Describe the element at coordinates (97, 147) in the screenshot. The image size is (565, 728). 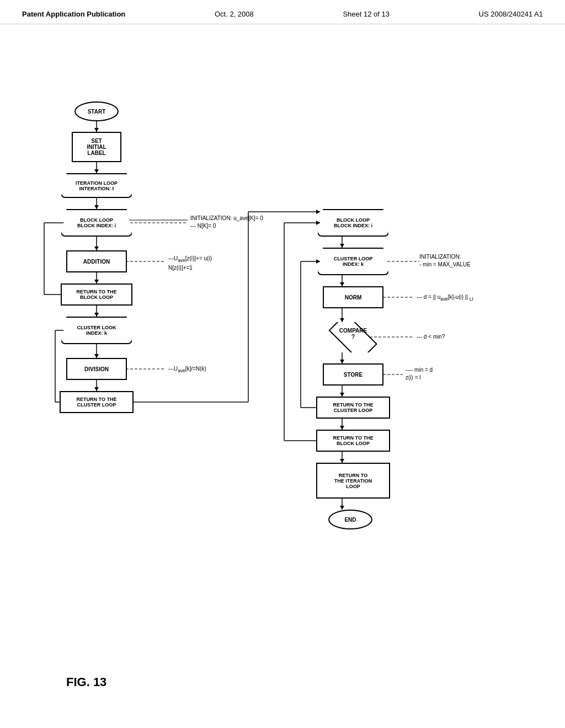
I see `set-initial-node: SETINITIALLABEL` at that location.